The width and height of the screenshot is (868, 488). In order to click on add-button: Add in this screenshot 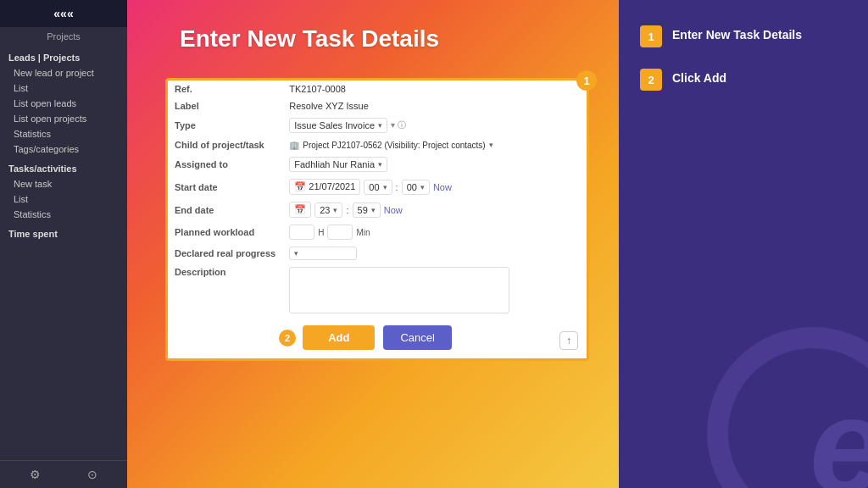, I will do `click(339, 337)`.